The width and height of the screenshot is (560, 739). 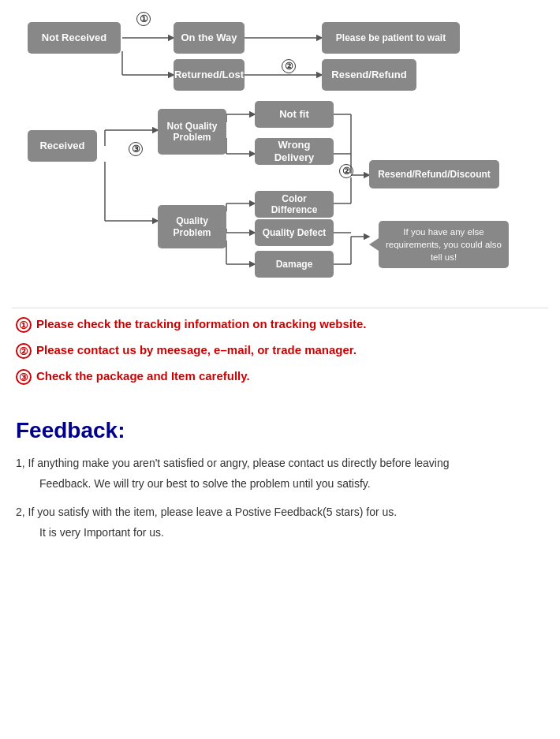 I want to click on instructions-section: ① Please check the tracking information …, so click(x=280, y=355).